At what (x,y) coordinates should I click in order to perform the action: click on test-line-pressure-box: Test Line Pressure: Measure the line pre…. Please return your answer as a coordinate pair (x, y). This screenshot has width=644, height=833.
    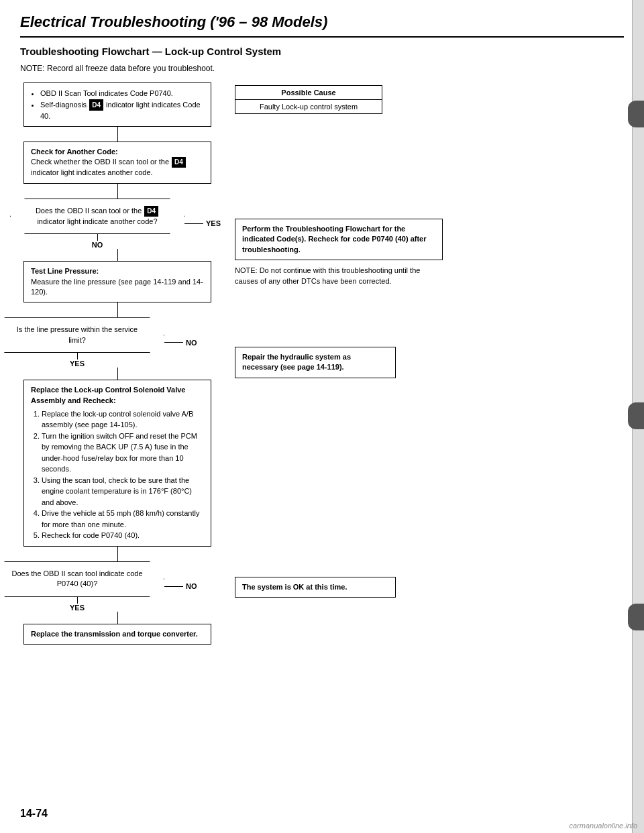
    Looking at the image, I should click on (117, 282).